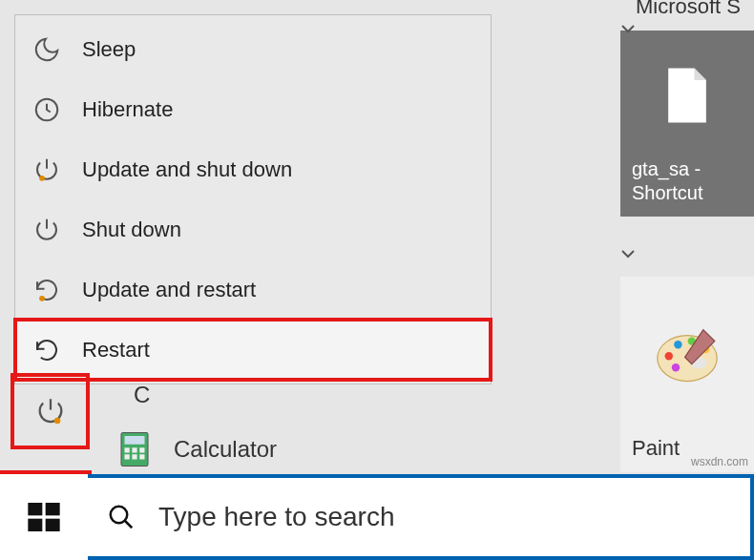 This screenshot has height=560, width=754. I want to click on restart-item: Restart, so click(253, 349).